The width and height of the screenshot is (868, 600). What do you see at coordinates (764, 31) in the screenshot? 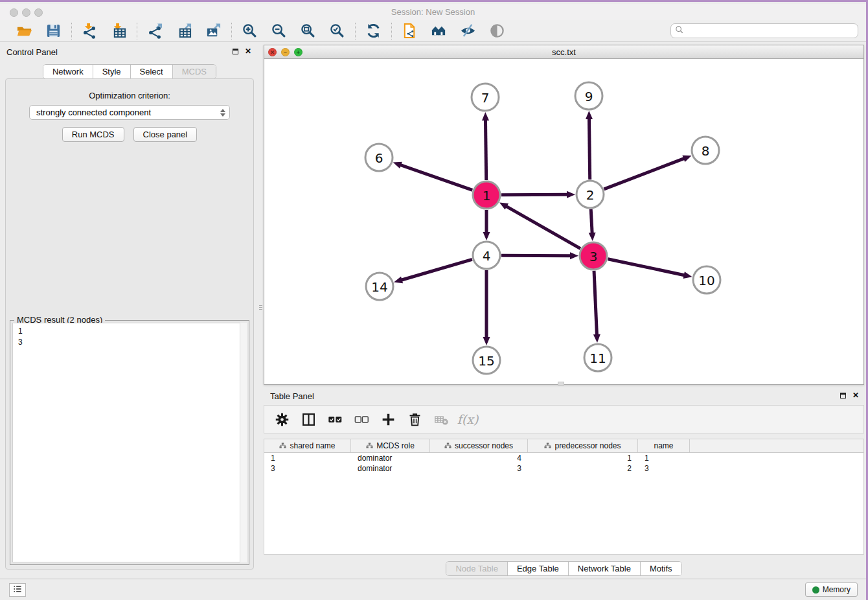
I see `search-box` at bounding box center [764, 31].